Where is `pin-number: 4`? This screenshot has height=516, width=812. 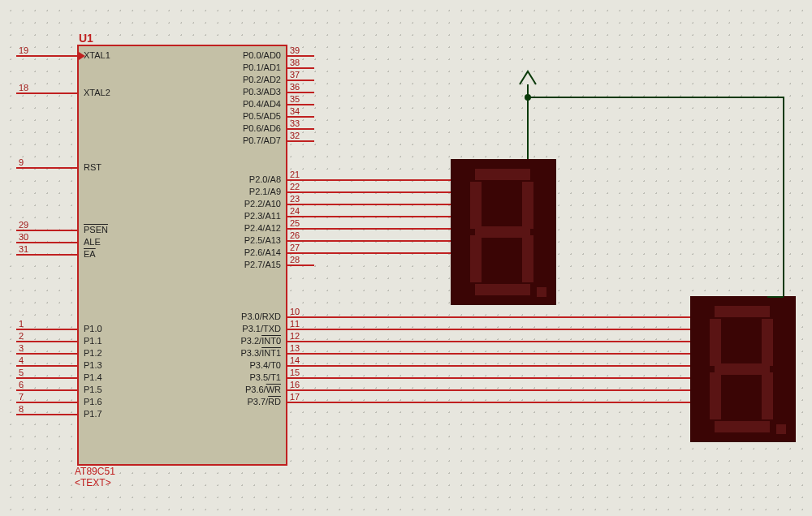
pin-number: 4 is located at coordinates (21, 360).